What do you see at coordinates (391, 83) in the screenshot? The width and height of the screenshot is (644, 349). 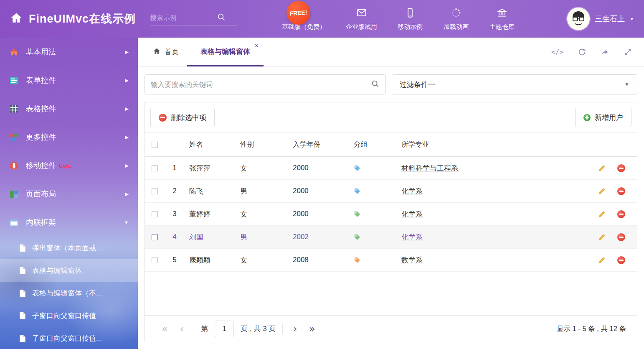 I see `filter-row: 过滤条件一 ▼` at bounding box center [391, 83].